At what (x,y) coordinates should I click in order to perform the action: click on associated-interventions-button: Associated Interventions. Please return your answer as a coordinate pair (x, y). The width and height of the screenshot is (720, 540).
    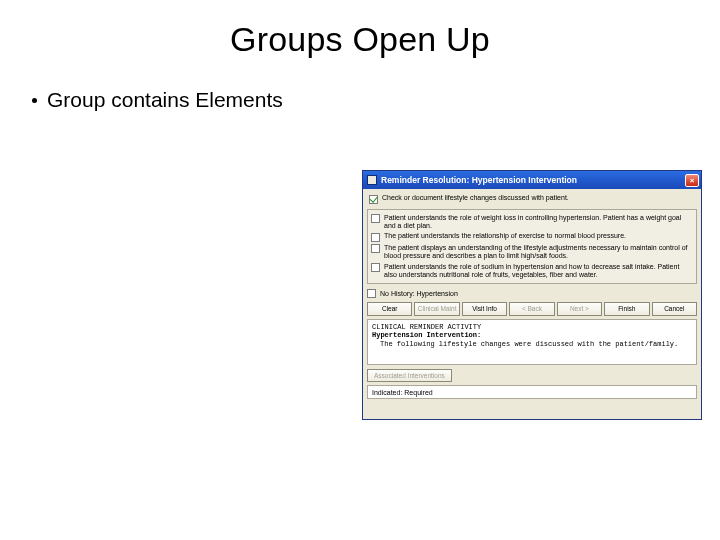
    Looking at the image, I should click on (410, 376).